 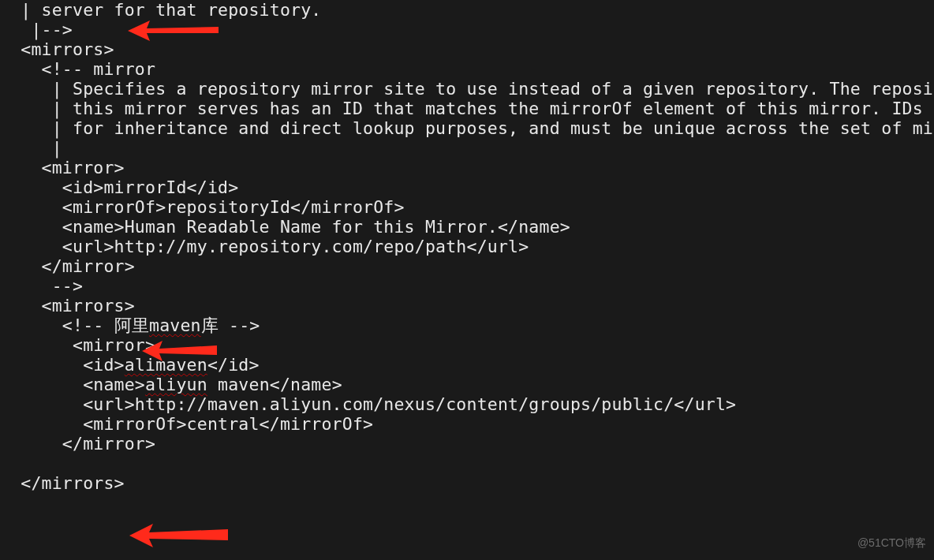 I want to click on spellcheck-underline: maven, so click(x=175, y=325).